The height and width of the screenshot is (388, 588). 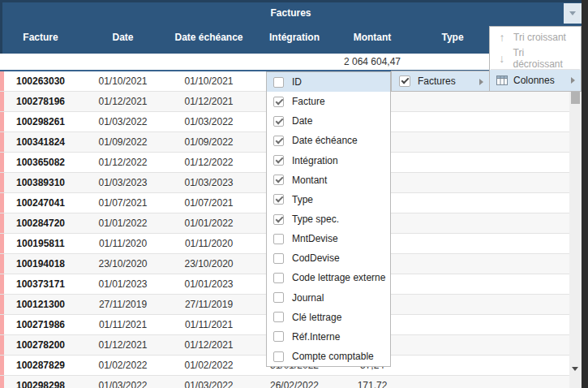 I want to click on cell-facture: 100247041, so click(x=41, y=203).